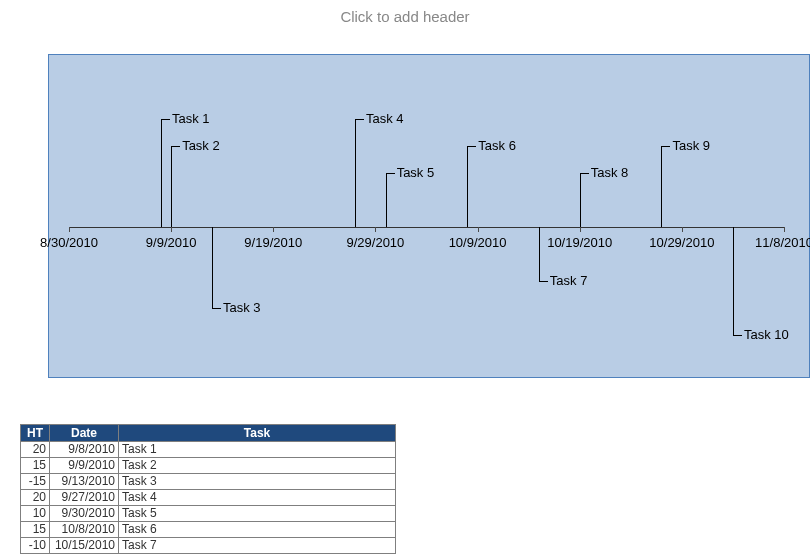 This screenshot has width=810, height=556. I want to click on table-row: 159/9/2010Task 2, so click(208, 466).